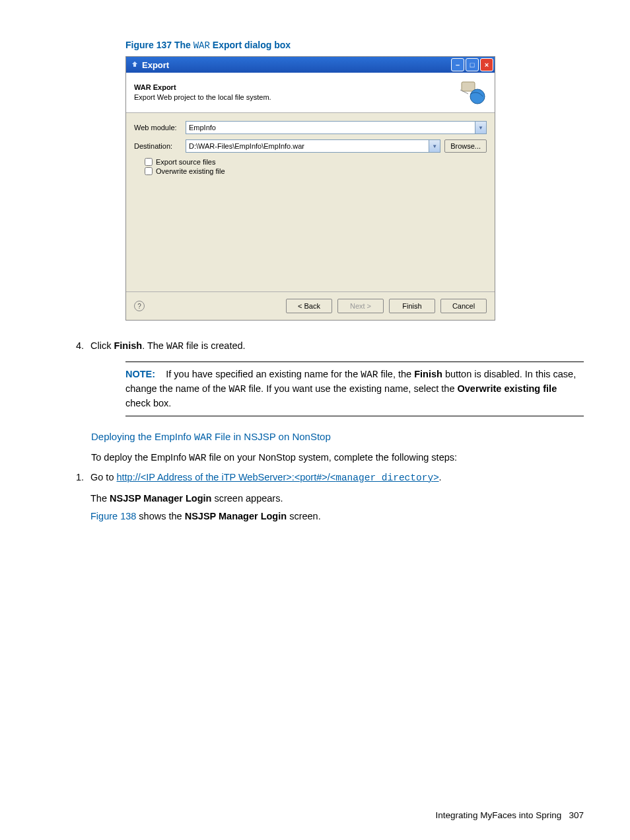 This screenshot has height=840, width=630. I want to click on titlebar: Export – □ ×, so click(310, 65).